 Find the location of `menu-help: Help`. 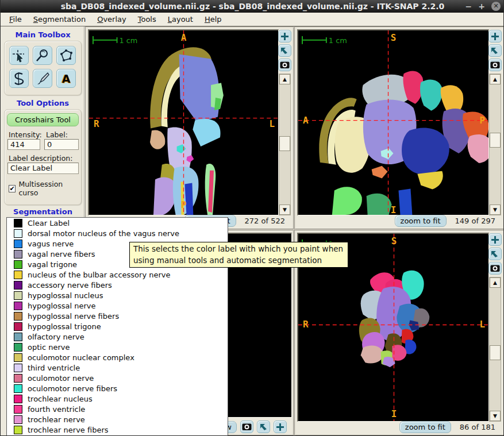

menu-help: Help is located at coordinates (213, 20).